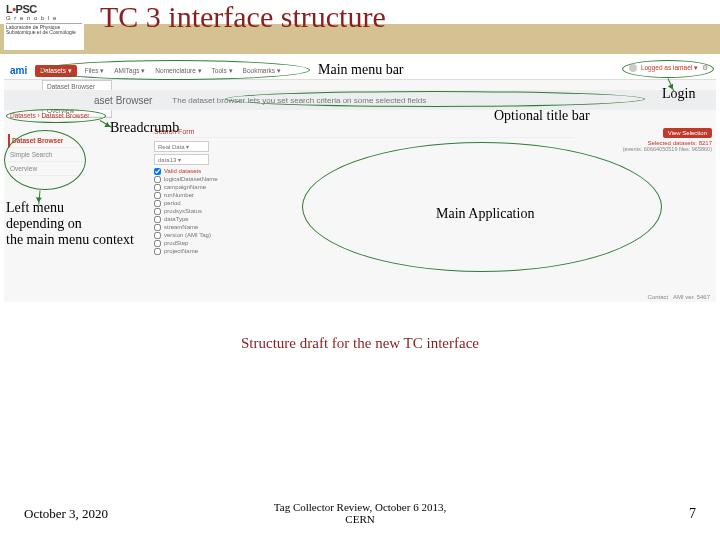  I want to click on annot-ellipse-breadcrumb, so click(56, 116).